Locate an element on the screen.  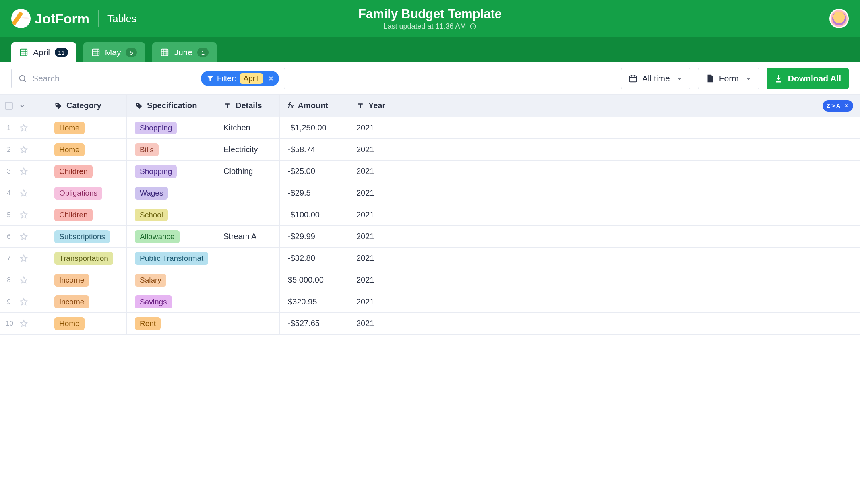
form-button: Form is located at coordinates (729, 78).